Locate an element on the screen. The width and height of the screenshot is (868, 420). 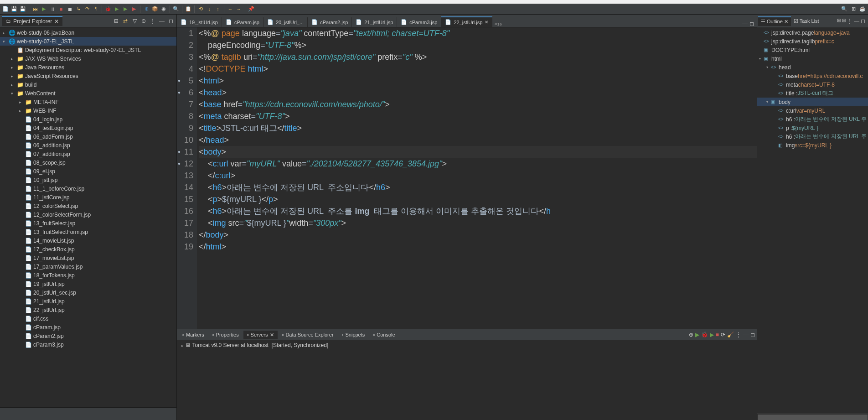
code-line: <h6>아래는 변수에 저장된 URL 주소입니다</h6> is located at coordinates (478, 187).